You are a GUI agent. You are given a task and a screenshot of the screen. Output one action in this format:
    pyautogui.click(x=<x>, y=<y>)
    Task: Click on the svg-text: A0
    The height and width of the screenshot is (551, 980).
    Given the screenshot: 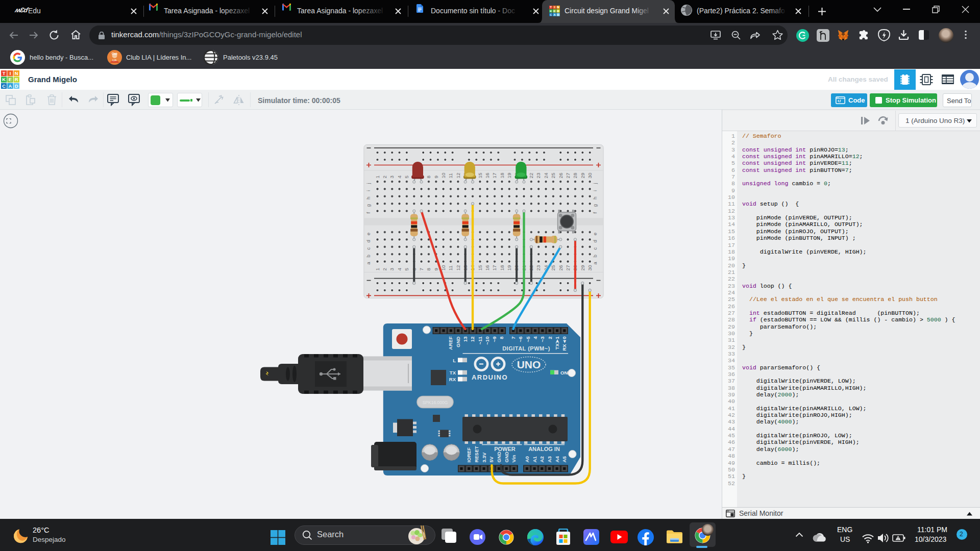 What is the action you would take?
    pyautogui.click(x=527, y=459)
    